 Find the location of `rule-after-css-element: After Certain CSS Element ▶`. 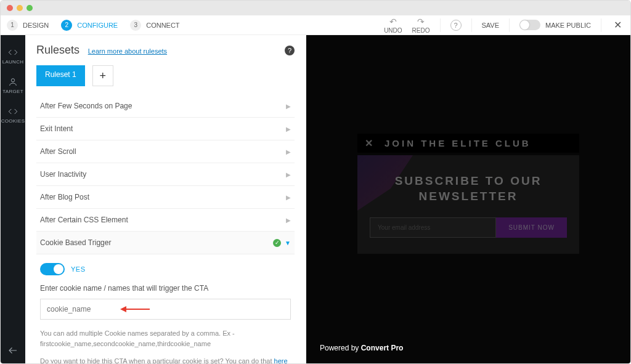

rule-after-css-element: After Certain CSS Element ▶ is located at coordinates (165, 220).